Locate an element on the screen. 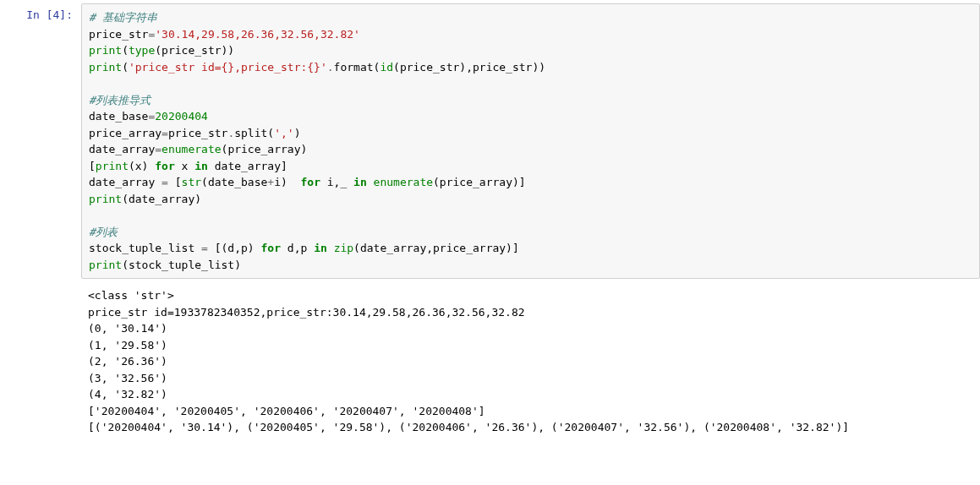  code-line: price_array is located at coordinates (125, 134).